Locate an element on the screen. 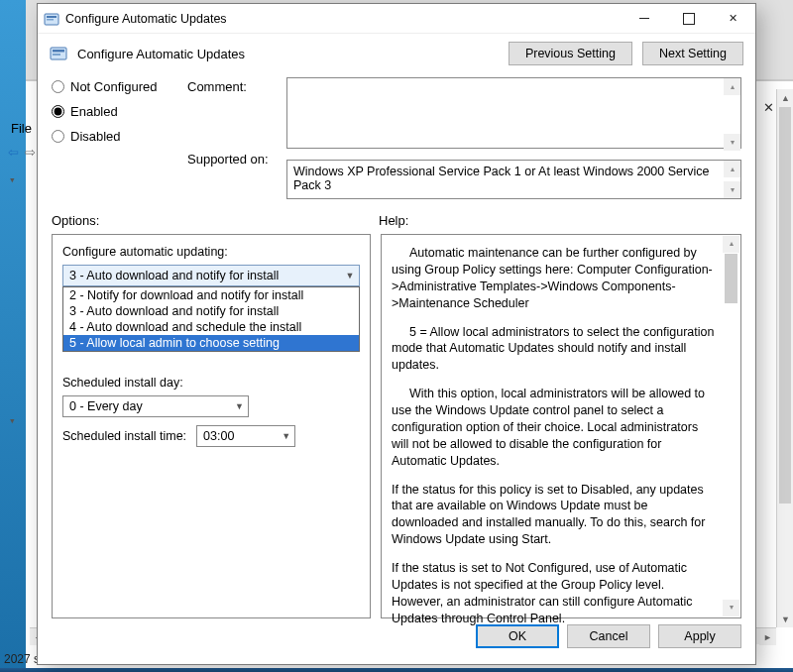 The height and width of the screenshot is (672, 793). combo-option: 3 - Auto download and notify for install is located at coordinates (211, 311).